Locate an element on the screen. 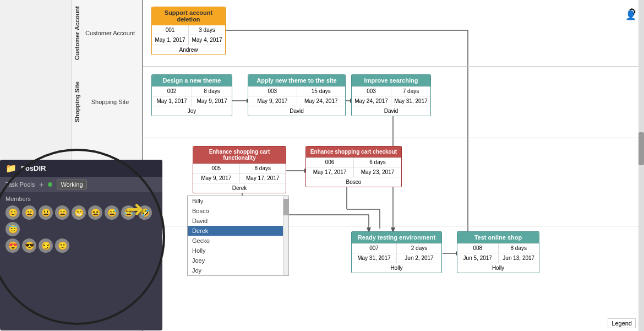 The height and width of the screenshot is (331, 644). task-pools-bar: Task Pools + Working is located at coordinates (81, 185).